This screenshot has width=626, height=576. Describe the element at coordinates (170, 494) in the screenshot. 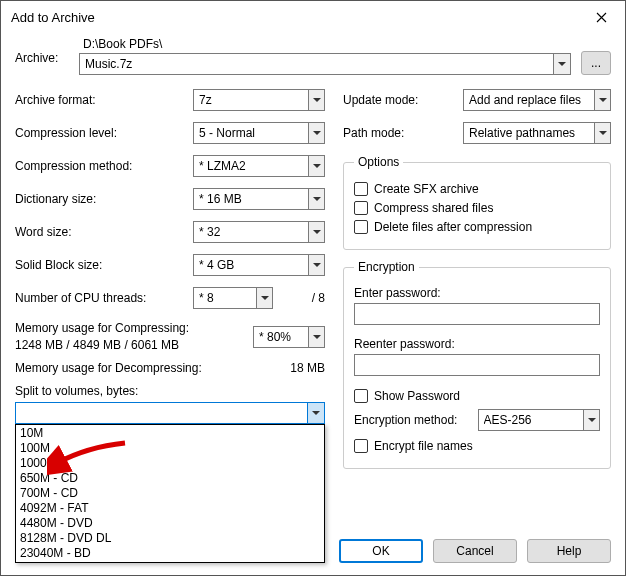

I see `split-option: 700M - CD` at that location.